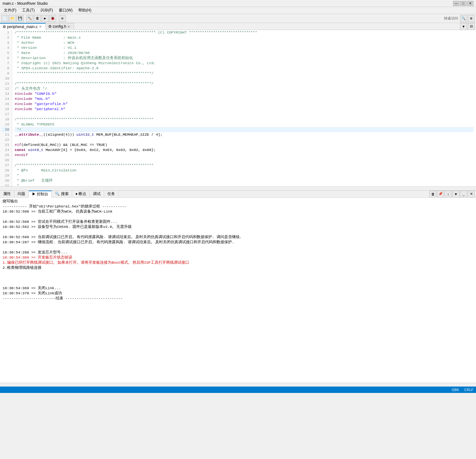  I want to click on line-num-25: 25, so click(5, 155).